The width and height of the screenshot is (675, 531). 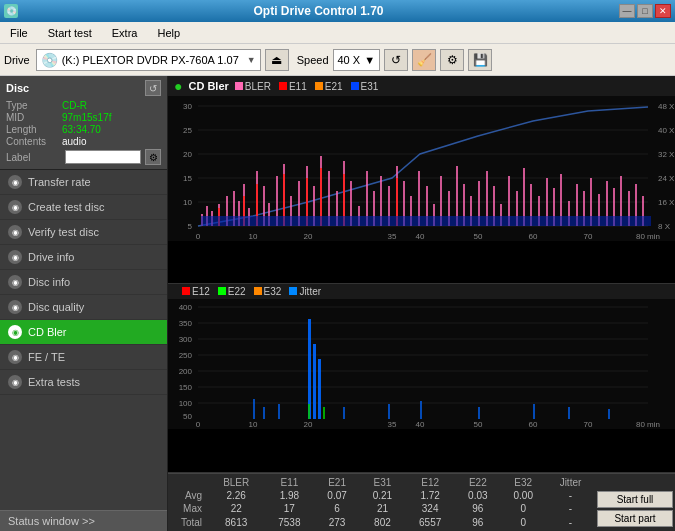 I want to click on row-max-e11: 17, so click(x=289, y=508).